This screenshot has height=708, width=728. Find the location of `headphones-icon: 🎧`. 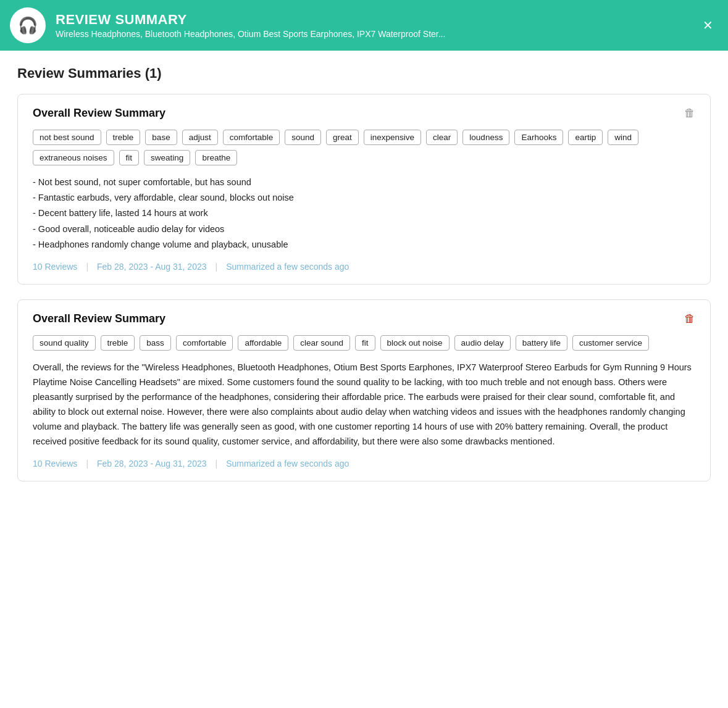

headphones-icon: 🎧 is located at coordinates (28, 26).